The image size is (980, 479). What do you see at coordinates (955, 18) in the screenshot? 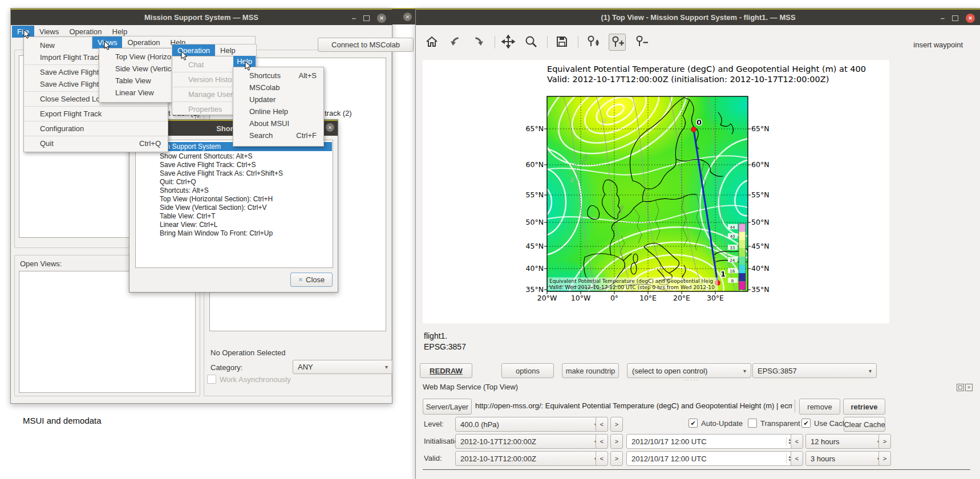
I see `restore-button` at bounding box center [955, 18].